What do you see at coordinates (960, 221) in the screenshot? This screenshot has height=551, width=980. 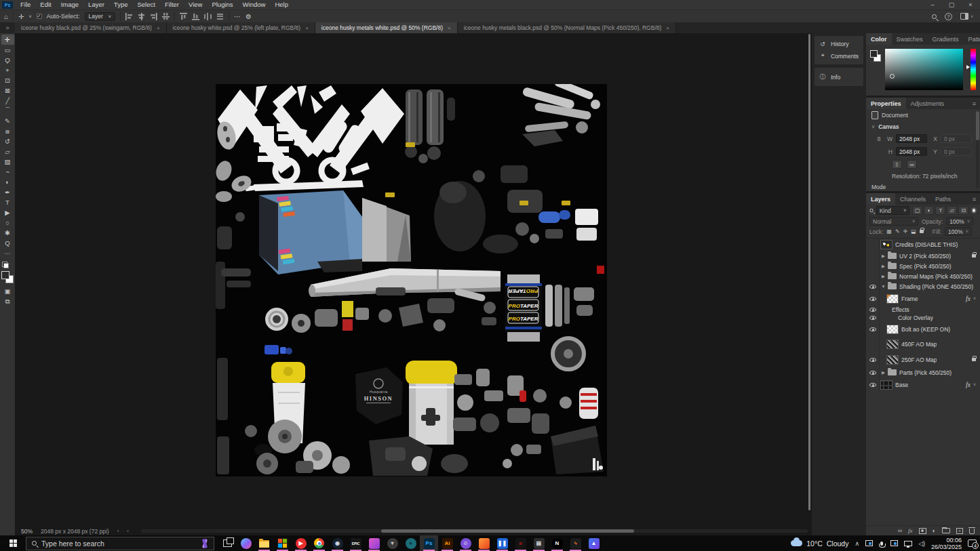 I see `opacity-dropdown: 100%˅` at bounding box center [960, 221].